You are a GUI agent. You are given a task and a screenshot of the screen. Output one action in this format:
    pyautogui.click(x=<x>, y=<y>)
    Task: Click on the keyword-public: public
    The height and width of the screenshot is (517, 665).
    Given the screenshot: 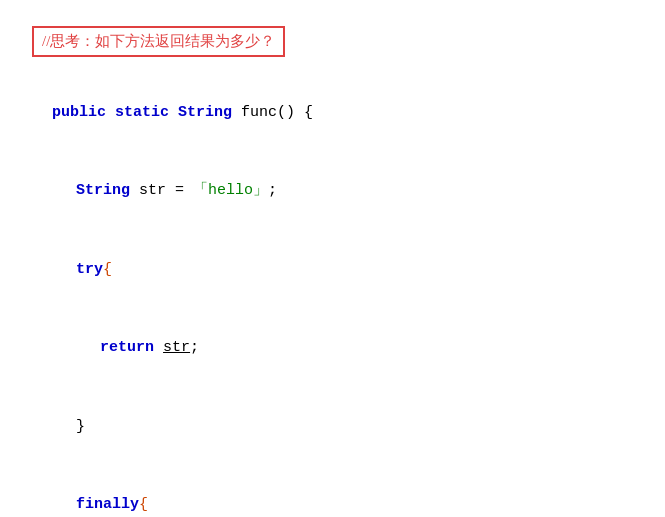 What is the action you would take?
    pyautogui.click(x=79, y=112)
    